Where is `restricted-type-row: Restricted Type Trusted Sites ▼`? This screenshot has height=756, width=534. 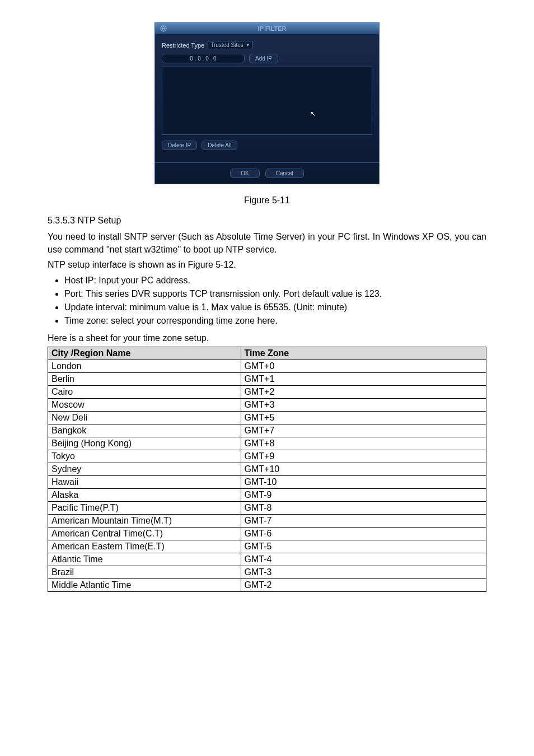
restricted-type-row: Restricted Type Trusted Sites ▼ is located at coordinates (267, 45).